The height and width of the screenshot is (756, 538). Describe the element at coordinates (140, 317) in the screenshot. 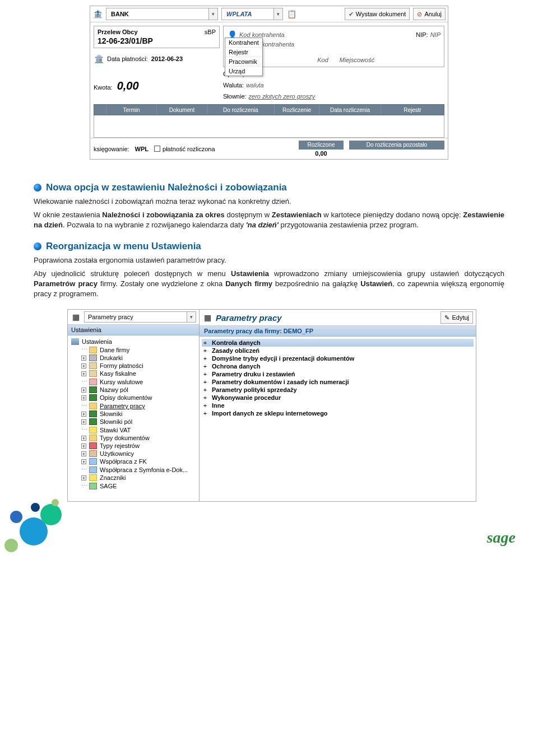

I see `pp-select: Parametry pracy` at that location.